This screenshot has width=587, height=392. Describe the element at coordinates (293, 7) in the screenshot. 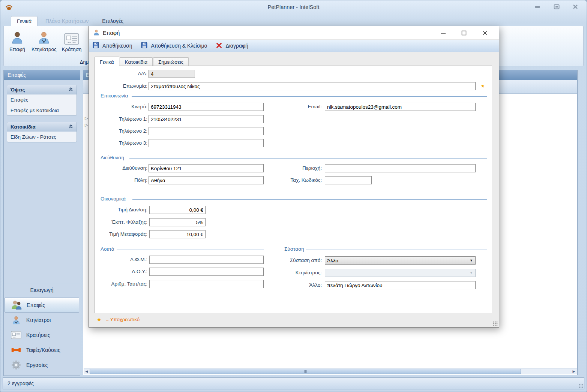

I see `main-titlebar: PetPlanner - IntelSoft` at that location.